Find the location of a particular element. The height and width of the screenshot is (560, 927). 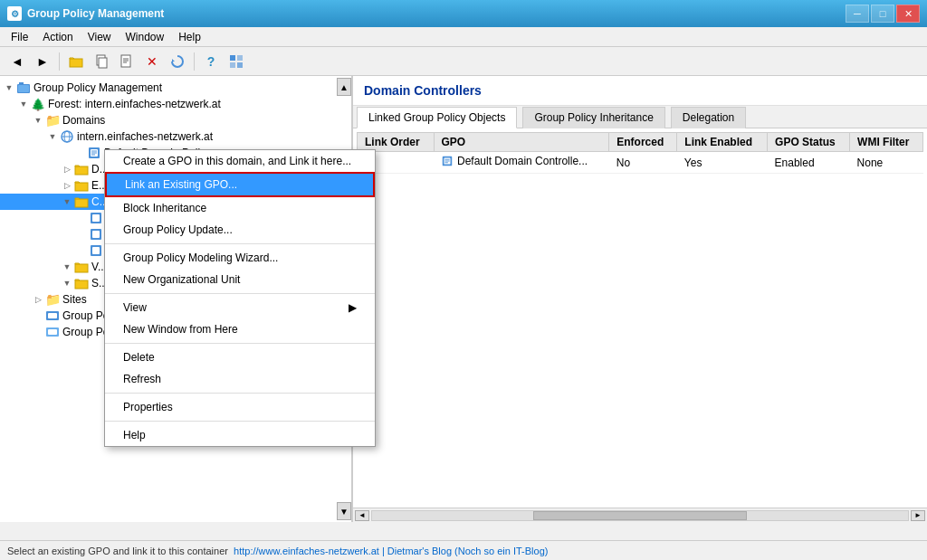

table-row: 1 Default Domain Controlle... No Yes Ena… is located at coordinates (641, 163).